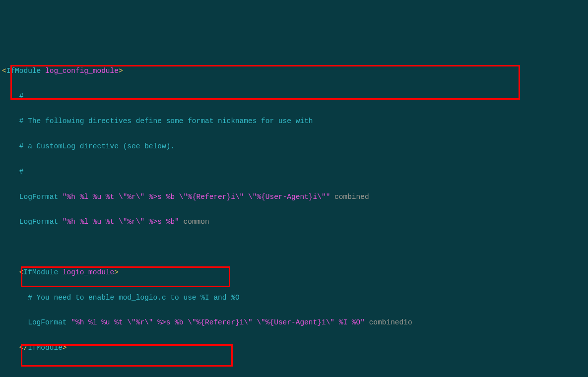 The height and width of the screenshot is (377, 588). What do you see at coordinates (294, 298) in the screenshot?
I see `comment-line: # You need to enable mod_logio.c to use …` at bounding box center [294, 298].